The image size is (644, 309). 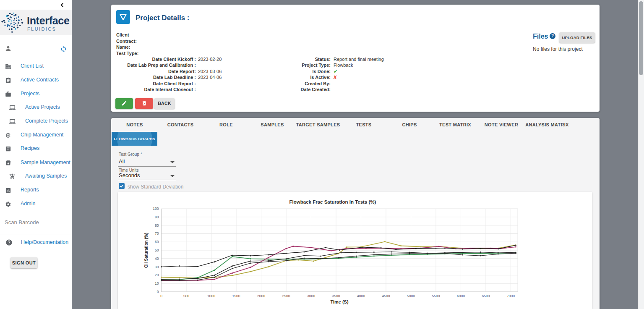 I want to click on svg-text: Oil Saturation (%), so click(x=146, y=250).